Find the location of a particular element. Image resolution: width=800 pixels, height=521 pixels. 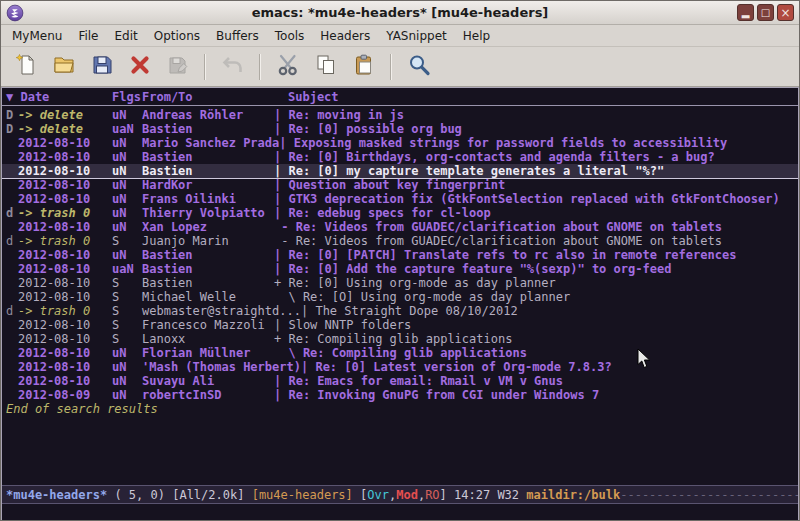

message-flags: uaN is located at coordinates (127, 269).